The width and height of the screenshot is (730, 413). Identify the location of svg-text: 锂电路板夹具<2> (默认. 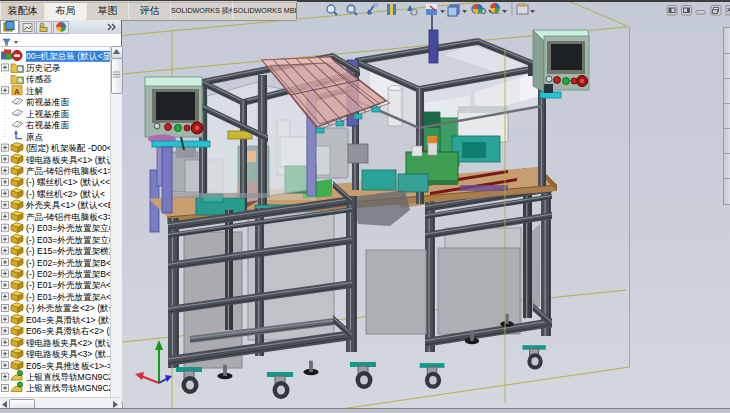
(70, 343).